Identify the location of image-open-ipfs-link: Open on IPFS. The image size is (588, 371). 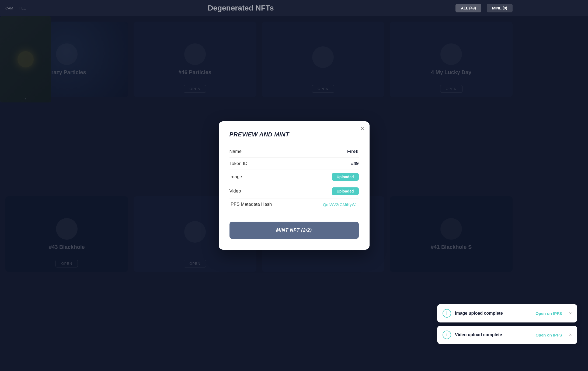
(549, 313).